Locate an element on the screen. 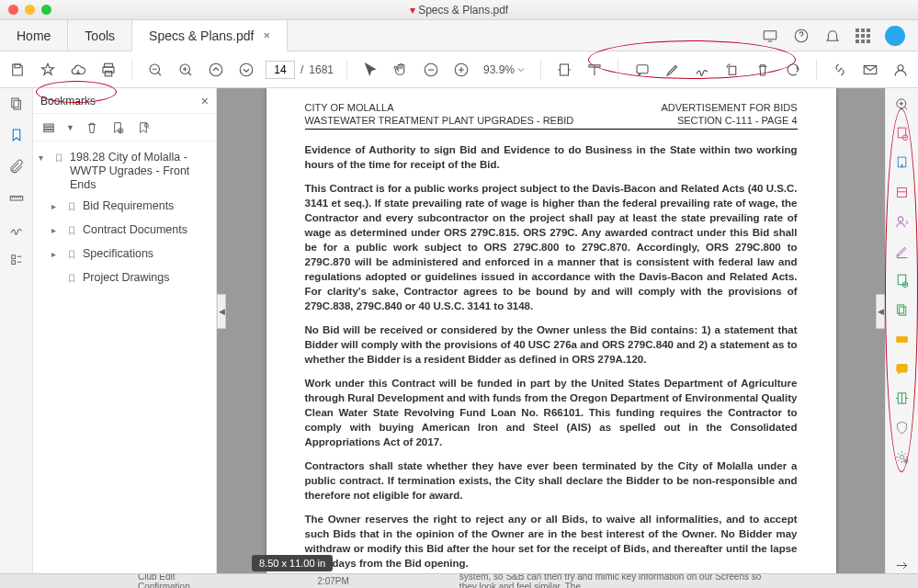  toolbar: / 1681 93.9% is located at coordinates (459, 70).